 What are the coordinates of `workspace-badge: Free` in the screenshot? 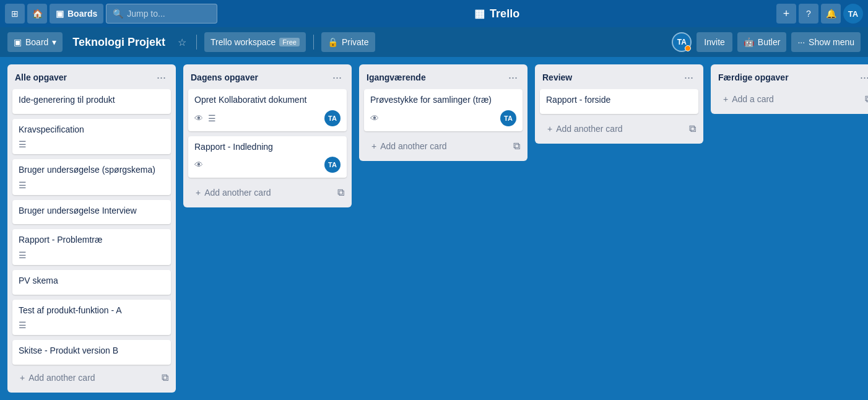 It's located at (290, 42).